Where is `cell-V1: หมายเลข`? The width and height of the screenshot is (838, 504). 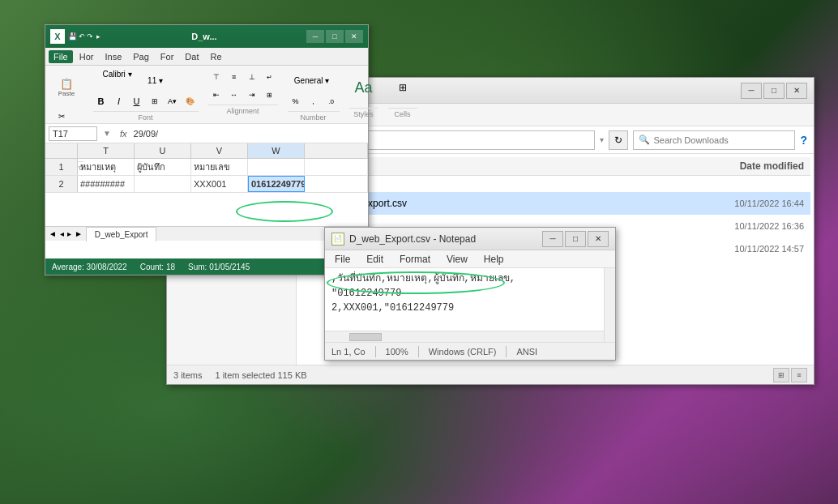
cell-V1: หมายเลข is located at coordinates (220, 167).